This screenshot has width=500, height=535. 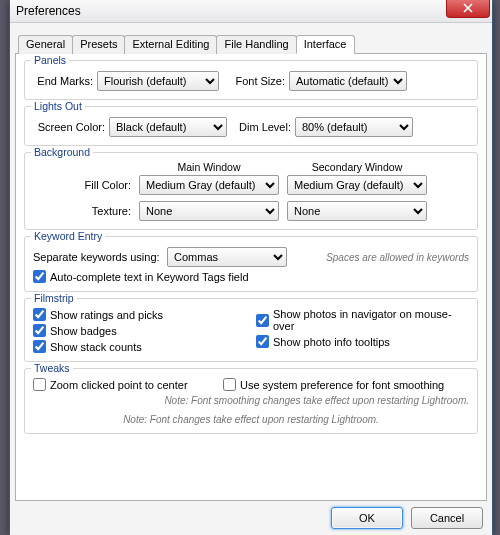 What do you see at coordinates (52, 368) in the screenshot?
I see `group-title-tweaks: Tweaks` at bounding box center [52, 368].